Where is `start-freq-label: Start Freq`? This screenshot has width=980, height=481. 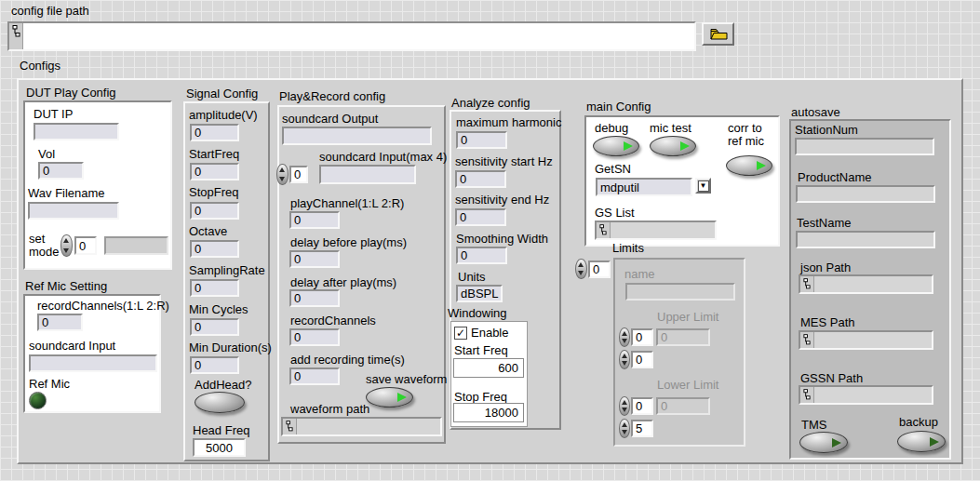
start-freq-label: Start Freq is located at coordinates (481, 351).